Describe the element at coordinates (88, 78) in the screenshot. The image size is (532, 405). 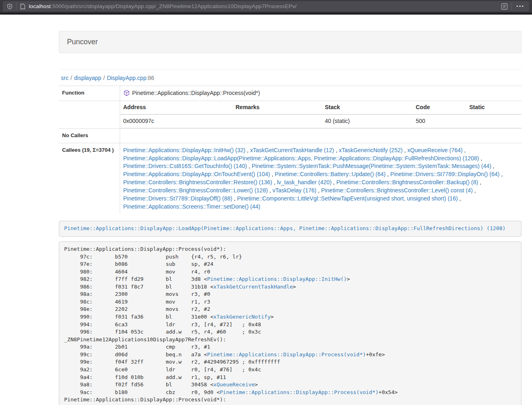
I see `breadcrumb-link-displayapp: displayapp` at that location.